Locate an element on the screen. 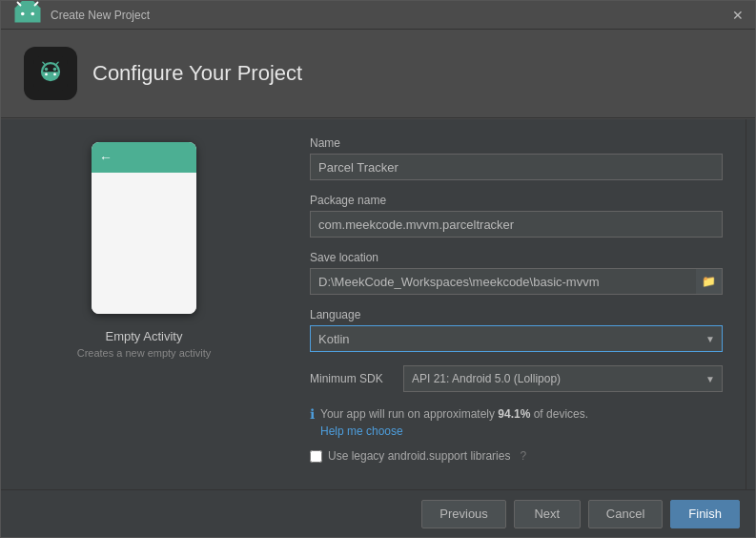  save-location-group: Save location 📁 is located at coordinates (517, 273).